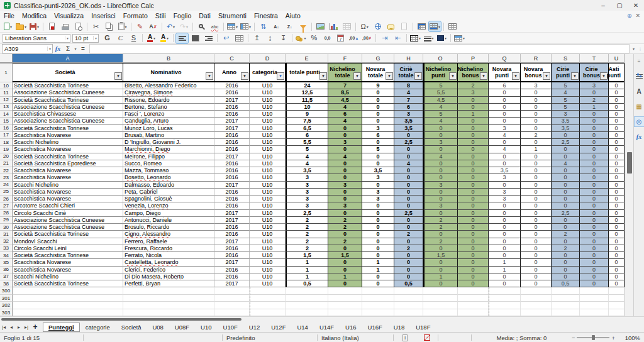  Describe the element at coordinates (263, 26) in the screenshot. I see `sort-button: ⇅` at that location.